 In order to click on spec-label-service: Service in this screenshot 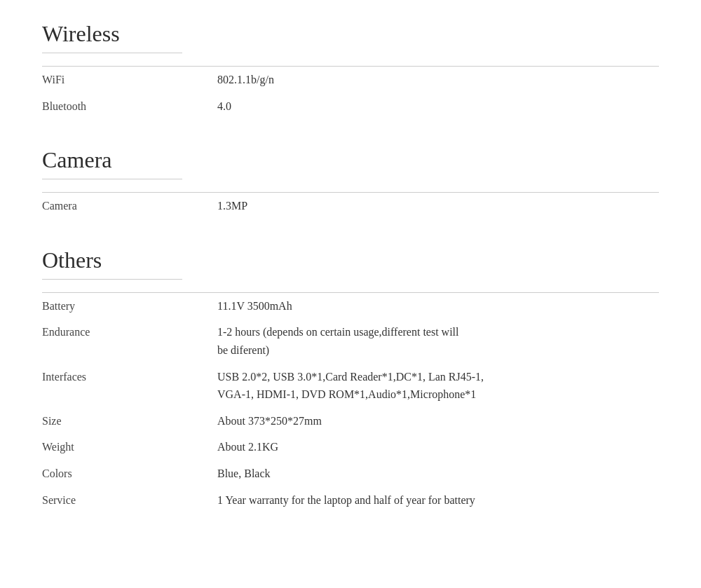, I will do `click(130, 500)`.